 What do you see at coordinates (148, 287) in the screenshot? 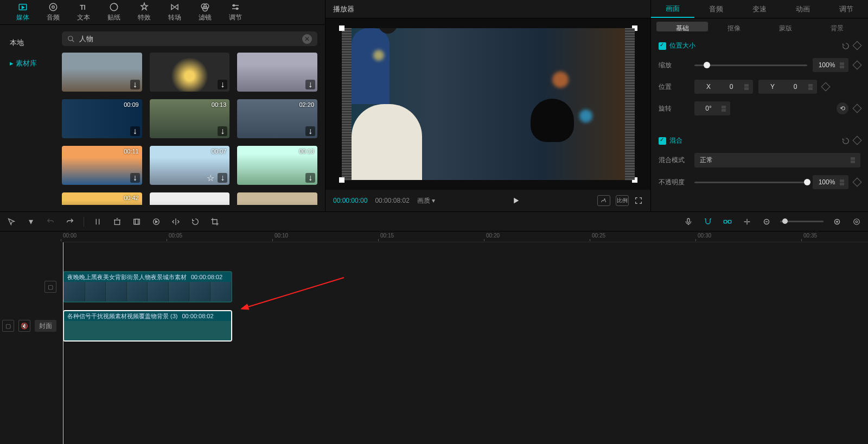
I see `video-clip-1: 夜晚晚上黑夜美女背影街景人物夜景城市素材00:00:08:02` at bounding box center [148, 287].